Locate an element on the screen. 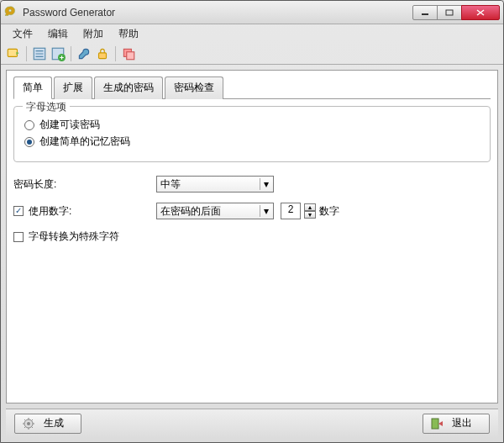 Image resolution: width=504 pixels, height=443 pixels. special-label-wrap: 字母转换为特殊字符 is located at coordinates (85, 237).